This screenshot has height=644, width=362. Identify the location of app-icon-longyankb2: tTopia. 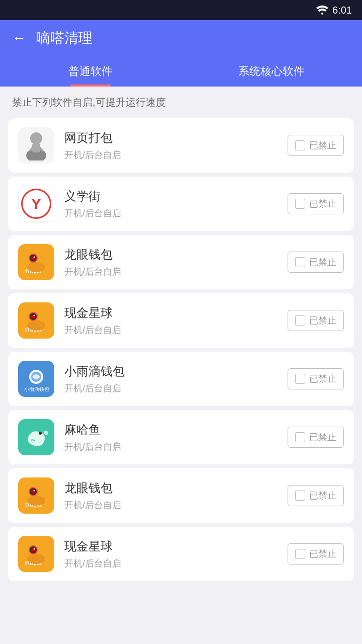
(36, 496).